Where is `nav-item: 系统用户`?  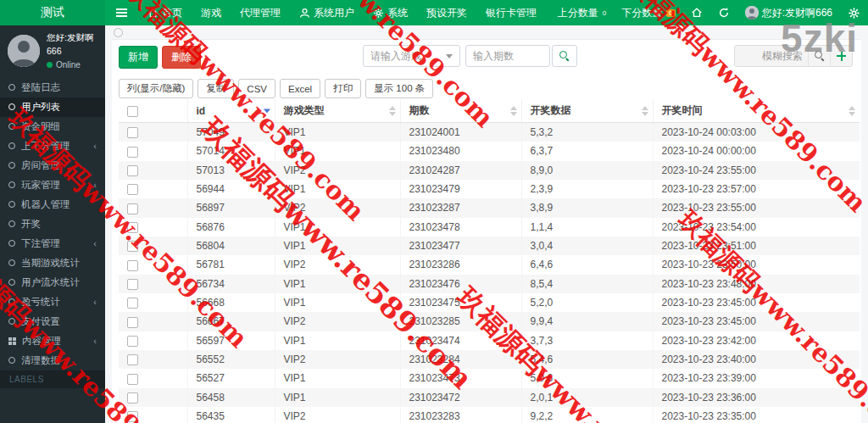
nav-item: 系统用户 is located at coordinates (327, 13).